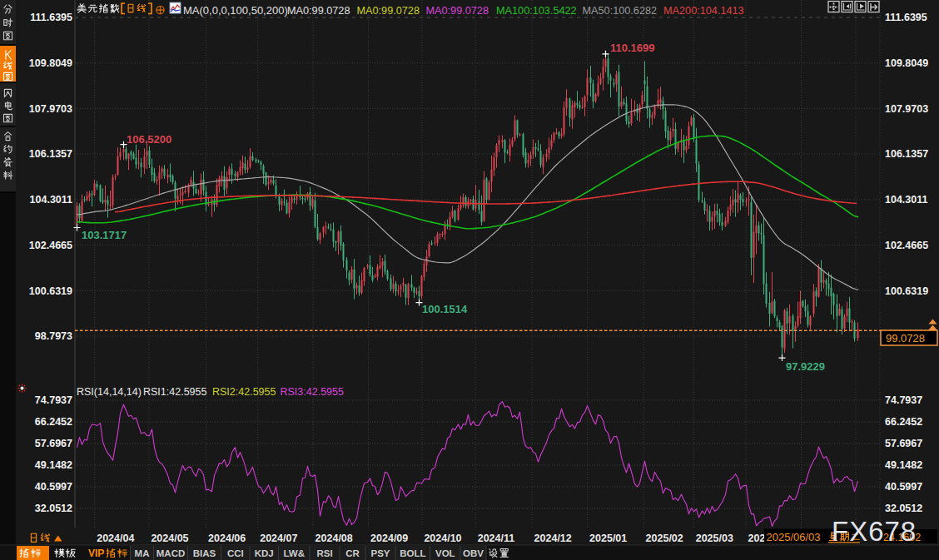  I want to click on svg-text: 2025/01, so click(608, 538).